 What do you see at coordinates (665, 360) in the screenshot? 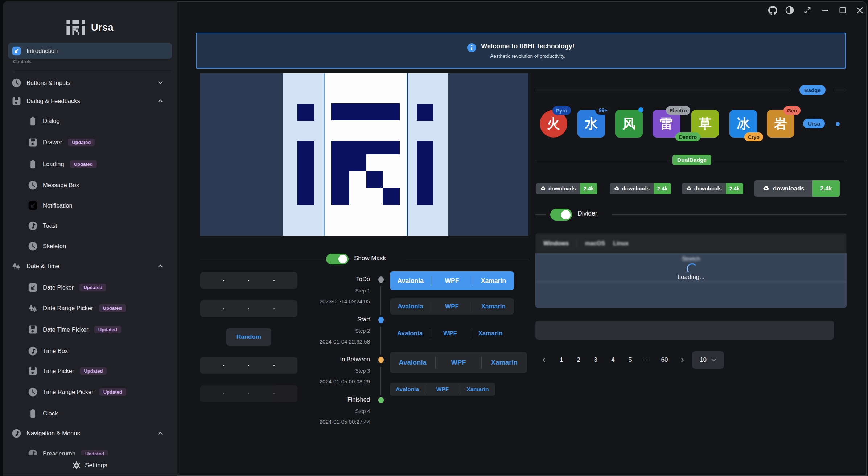
I see `pagination-page-60: 60` at bounding box center [665, 360].